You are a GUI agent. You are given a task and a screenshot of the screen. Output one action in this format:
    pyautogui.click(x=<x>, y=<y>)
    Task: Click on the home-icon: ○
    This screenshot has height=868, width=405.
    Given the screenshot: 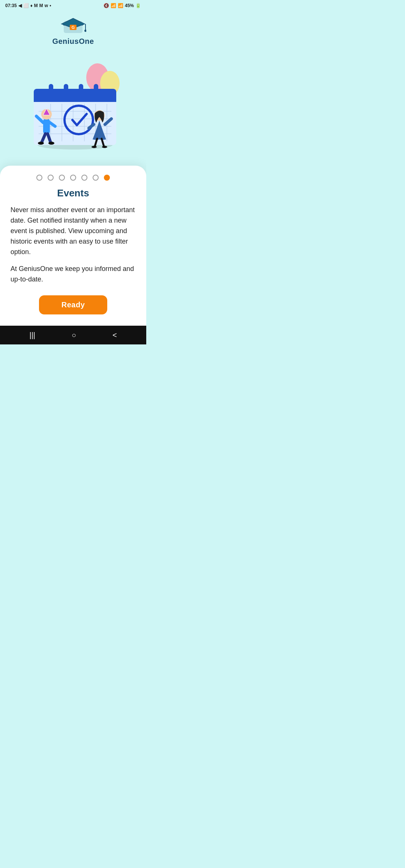 What is the action you would take?
    pyautogui.click(x=74, y=335)
    